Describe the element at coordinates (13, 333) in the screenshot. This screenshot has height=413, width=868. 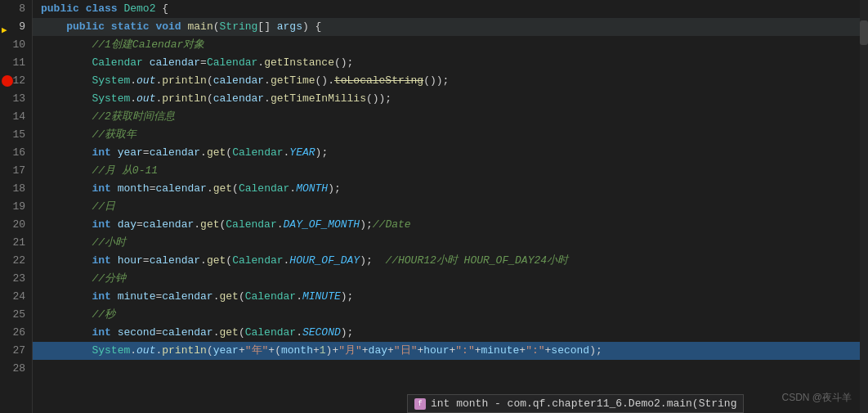
I see `line-number-26: 26` at that location.